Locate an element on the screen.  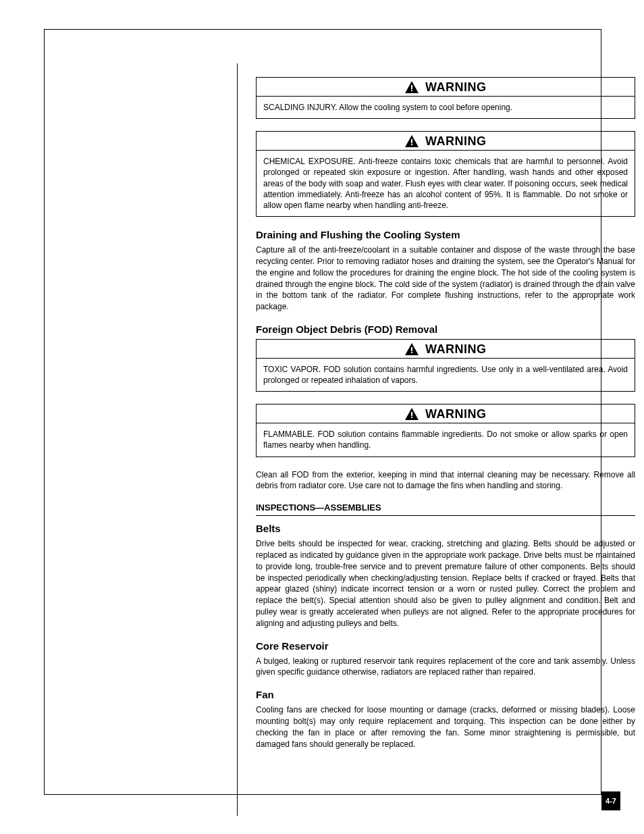
alert-toxic: WARNING TOXIC VAPOR. FOD solution contai… is located at coordinates (446, 365).